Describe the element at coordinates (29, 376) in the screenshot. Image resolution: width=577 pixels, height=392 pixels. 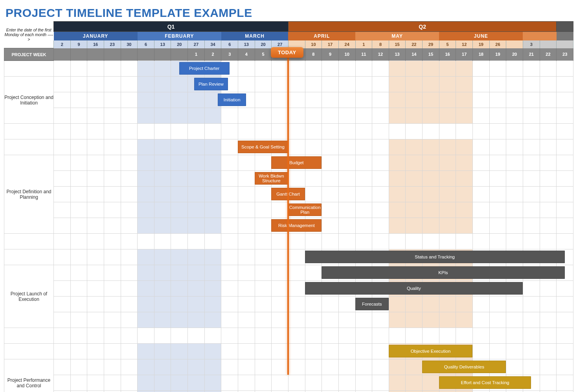
I see `phase-body-4: Project Performance and Control` at that location.